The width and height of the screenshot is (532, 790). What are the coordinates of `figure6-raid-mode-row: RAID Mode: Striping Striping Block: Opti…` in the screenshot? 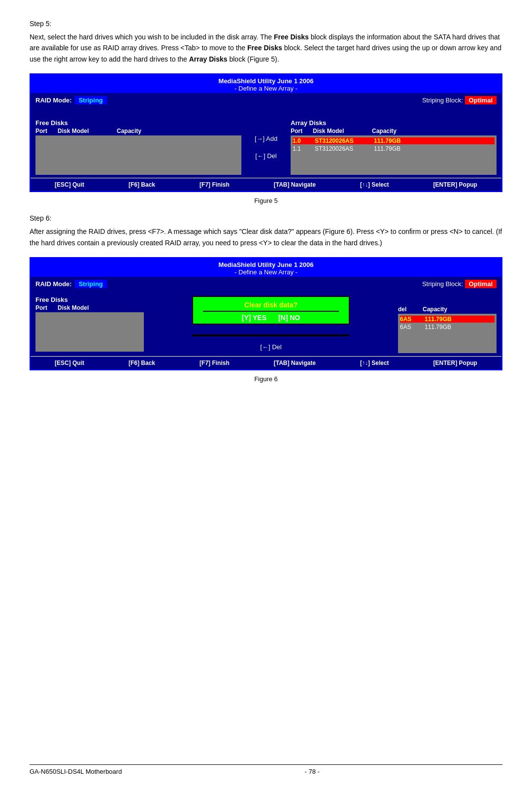 It's located at (266, 284).